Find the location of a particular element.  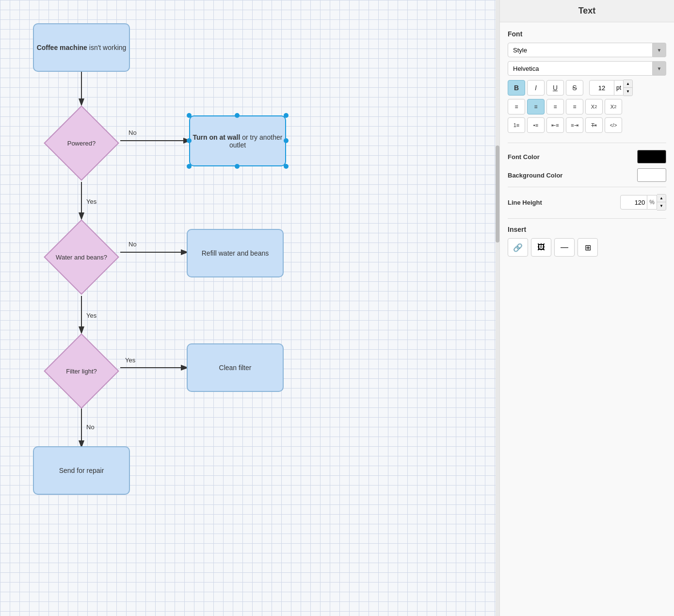

line-height-up: ▲ is located at coordinates (661, 198).